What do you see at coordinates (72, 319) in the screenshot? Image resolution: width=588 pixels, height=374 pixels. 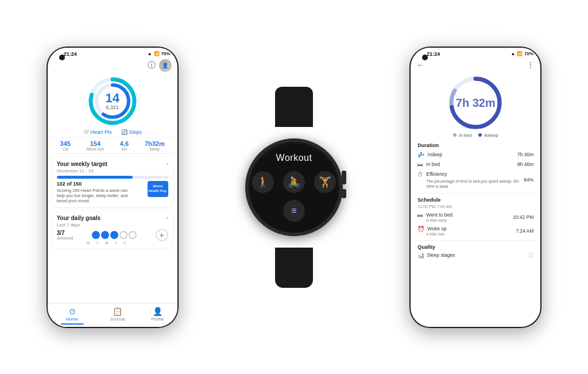 I see `nav-home-label: Home` at bounding box center [72, 319].